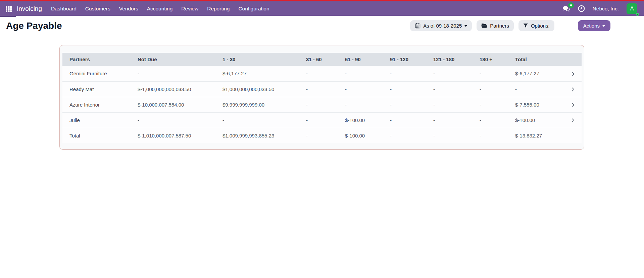  I want to click on clock-icon, so click(581, 9).